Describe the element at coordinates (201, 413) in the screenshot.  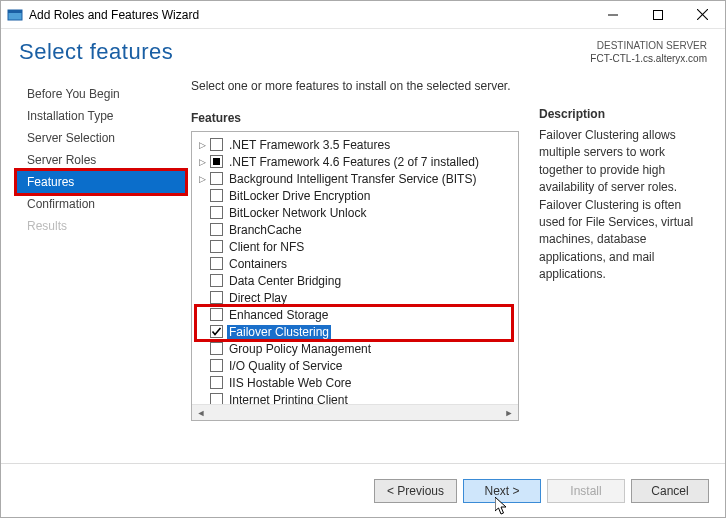
I see `scroll-left-icon: ◄` at that location.